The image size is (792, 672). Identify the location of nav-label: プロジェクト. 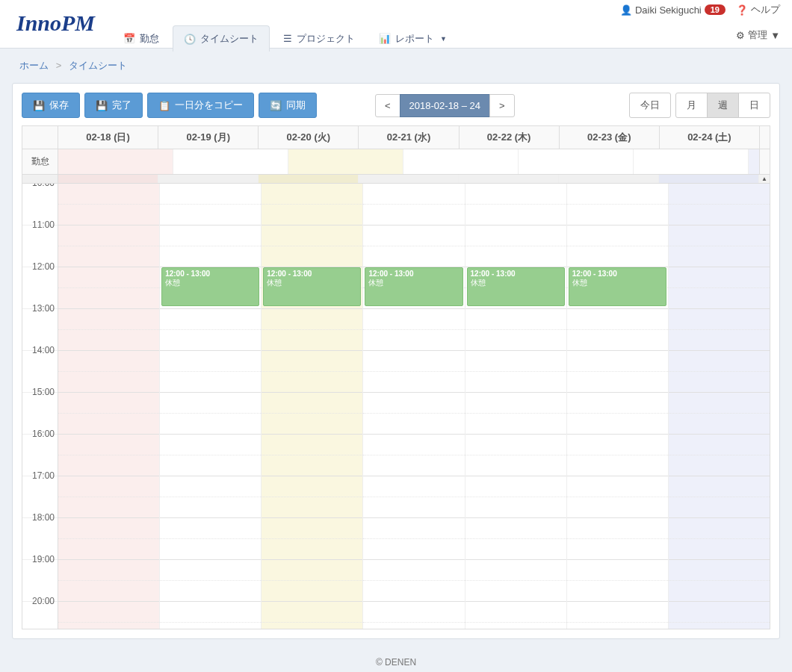
(326, 39).